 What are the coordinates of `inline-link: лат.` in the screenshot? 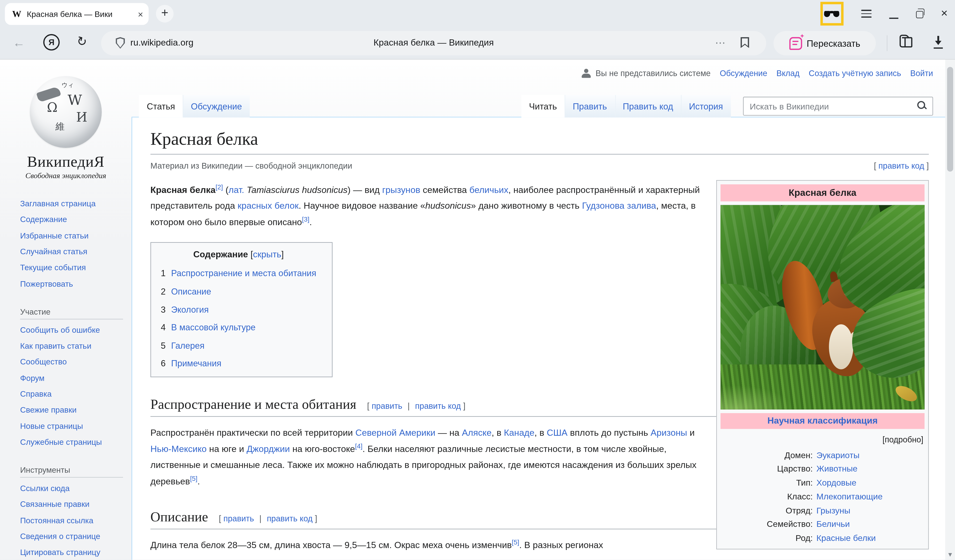 It's located at (236, 189).